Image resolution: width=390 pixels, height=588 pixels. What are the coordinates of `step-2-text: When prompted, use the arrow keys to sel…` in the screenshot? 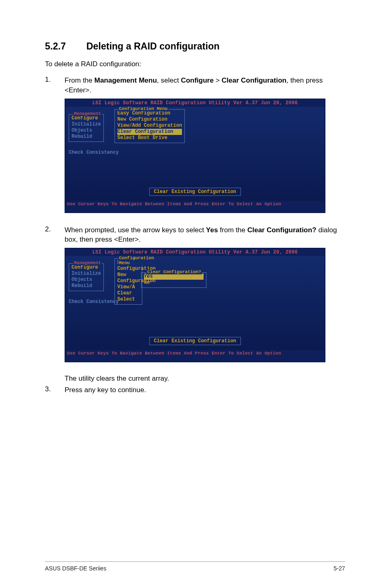 It's located at (205, 235).